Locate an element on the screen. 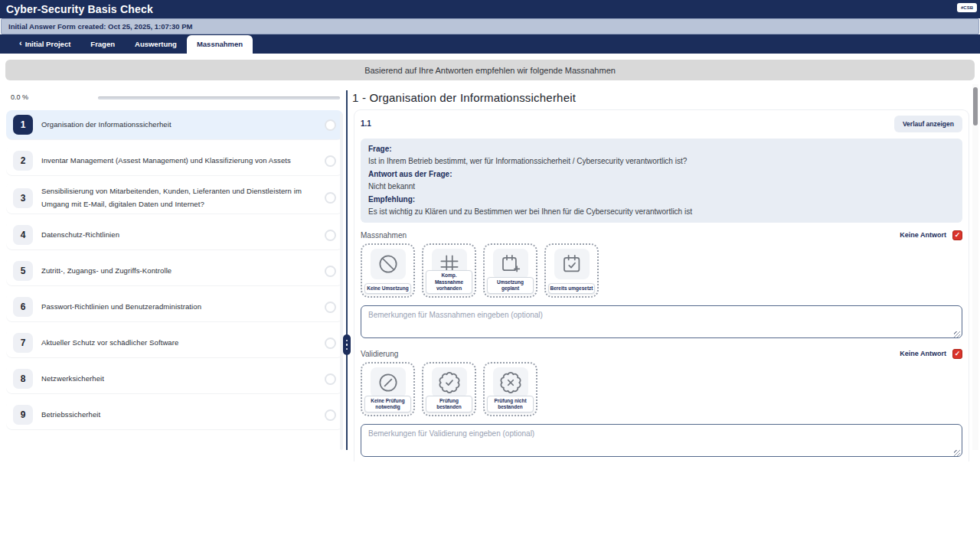 This screenshot has width=980, height=551. tab-massnahmen: Massnahmen is located at coordinates (220, 44).